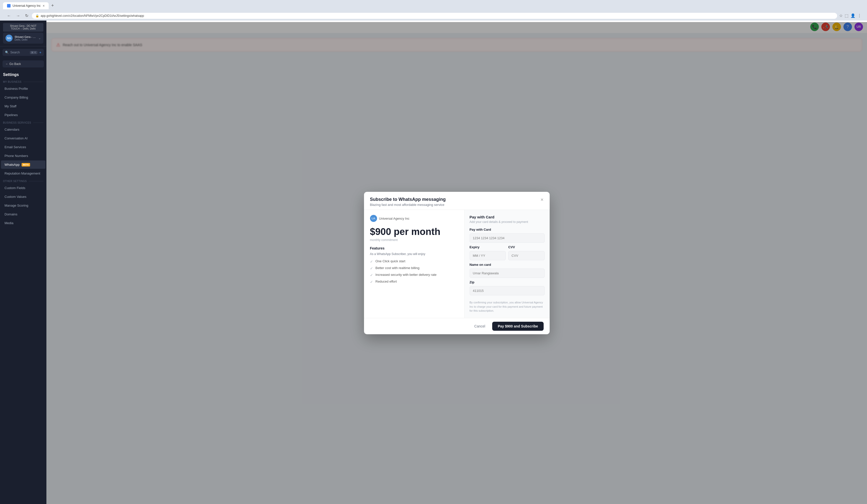  Describe the element at coordinates (507, 217) in the screenshot. I see `pay-section-title: Pay with Card` at that location.